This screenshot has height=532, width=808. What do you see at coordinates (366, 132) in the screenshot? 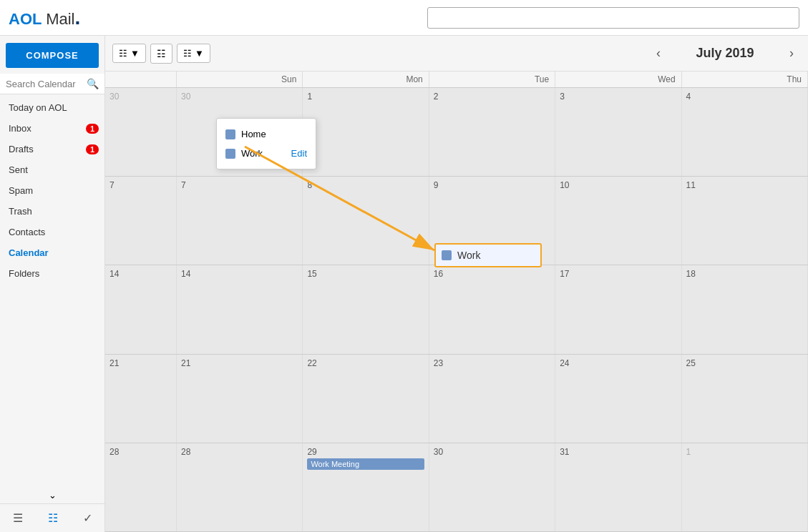
I see `week1-mon: 1` at bounding box center [366, 132].